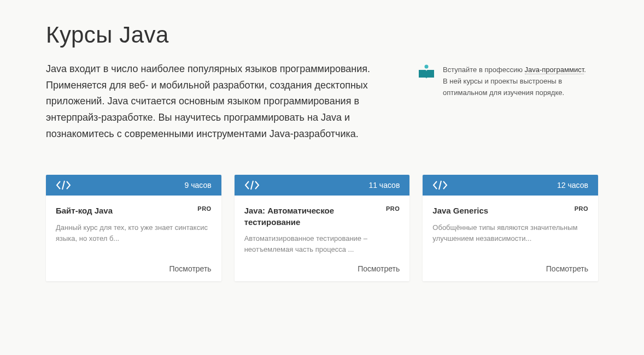  What do you see at coordinates (511, 185) in the screenshot?
I see `card-header: 12 часов` at bounding box center [511, 185].